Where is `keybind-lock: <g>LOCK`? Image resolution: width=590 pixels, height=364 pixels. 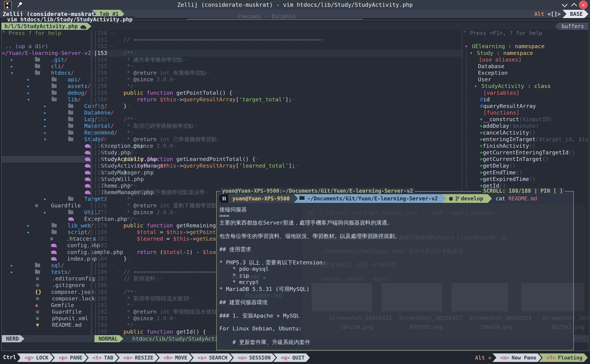
keybind-lock: <g>LOCK is located at coordinates (35, 358).